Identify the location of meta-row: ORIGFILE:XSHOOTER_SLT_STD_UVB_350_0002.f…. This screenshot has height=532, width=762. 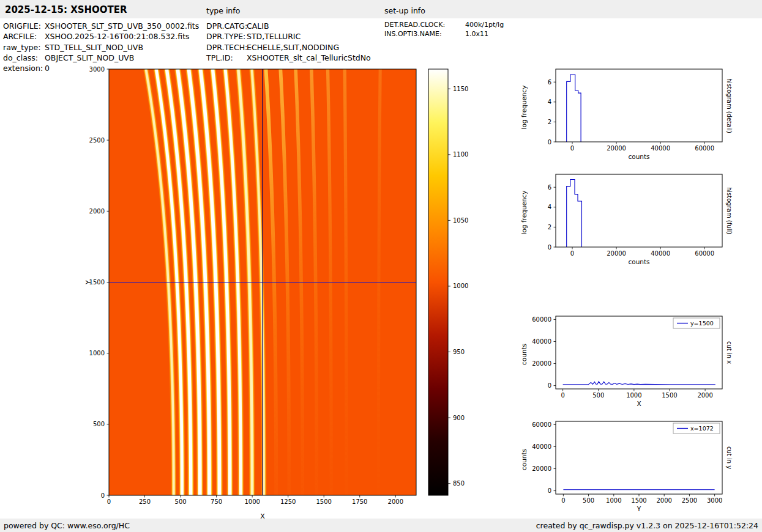
(101, 26).